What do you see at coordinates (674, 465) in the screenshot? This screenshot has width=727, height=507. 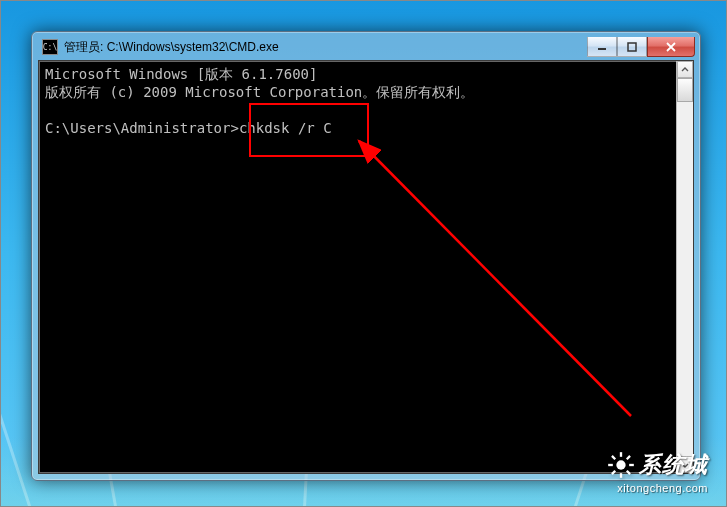 I see `watermark-brand: 系统城` at bounding box center [674, 465].